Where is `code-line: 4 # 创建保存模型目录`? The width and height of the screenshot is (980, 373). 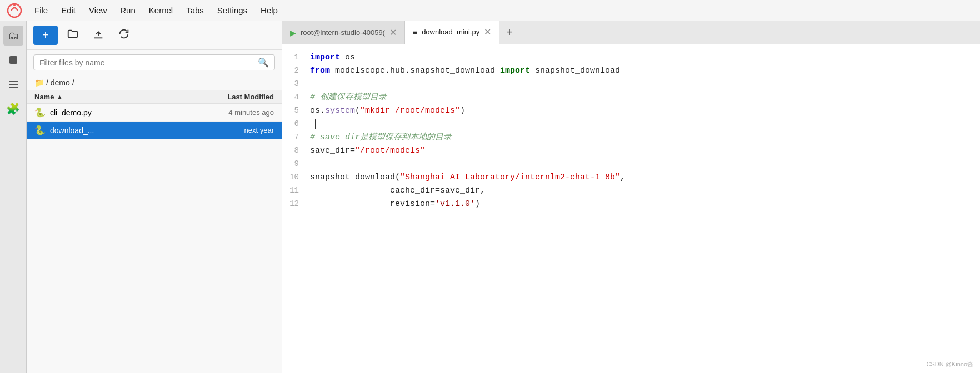 code-line: 4 # 创建保存模型目录 is located at coordinates (631, 98).